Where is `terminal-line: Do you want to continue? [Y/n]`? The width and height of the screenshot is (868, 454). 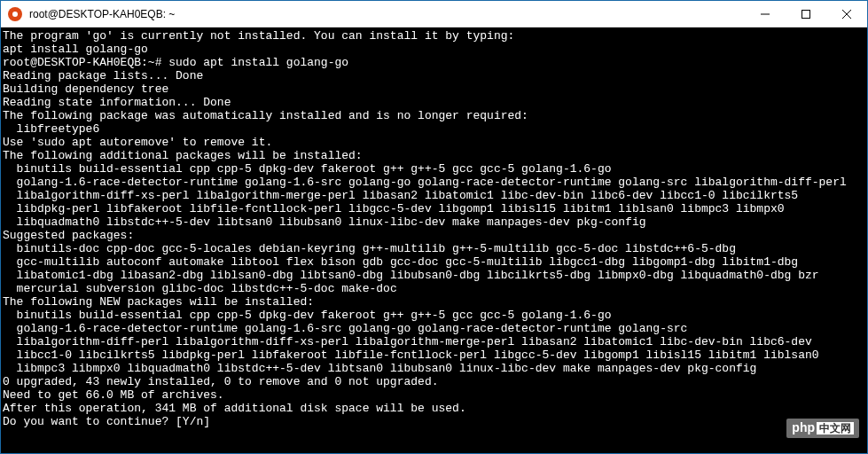
terminal-line: Do you want to continue? [Y/n] is located at coordinates (434, 422).